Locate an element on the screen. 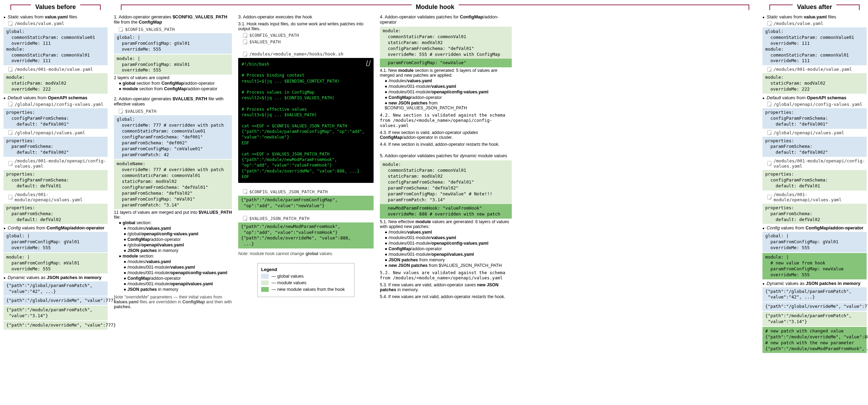 The width and height of the screenshot is (868, 405). swatch-new is located at coordinates (265, 289).